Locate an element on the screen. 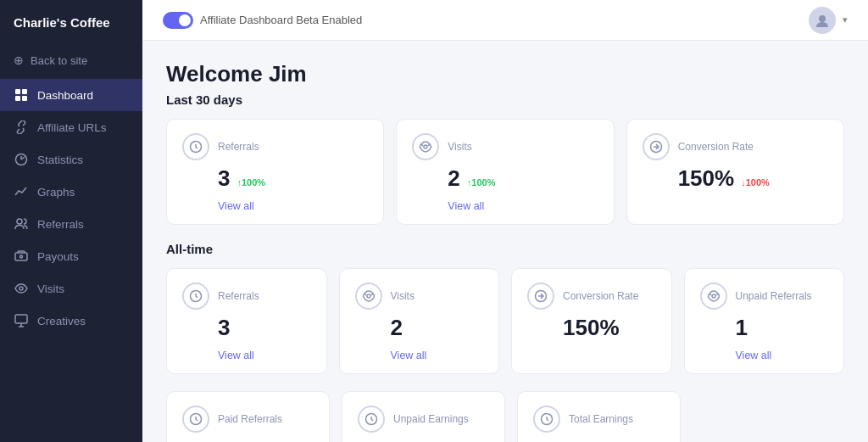  stat-card: Unpaid Earnings$20.00View all is located at coordinates (424, 417).